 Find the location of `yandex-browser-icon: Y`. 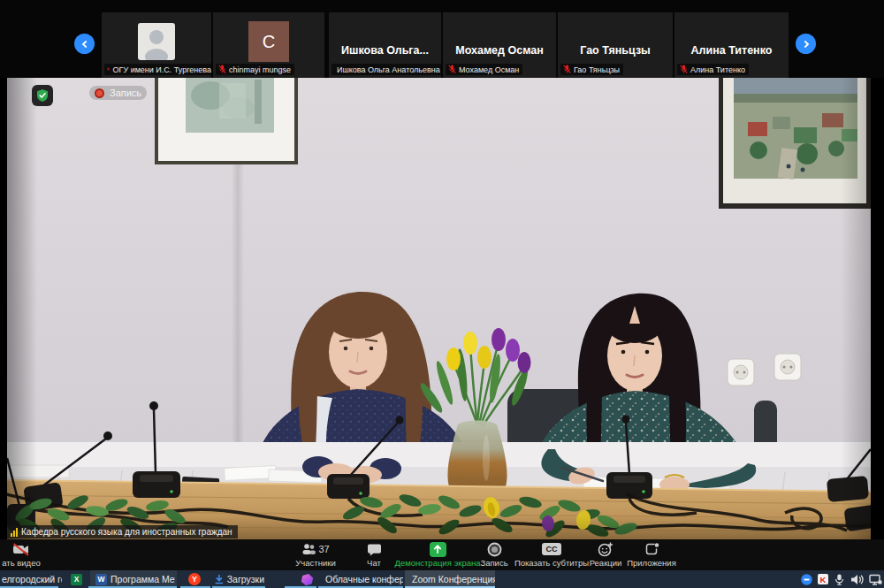

yandex-browser-icon: Y is located at coordinates (194, 579).